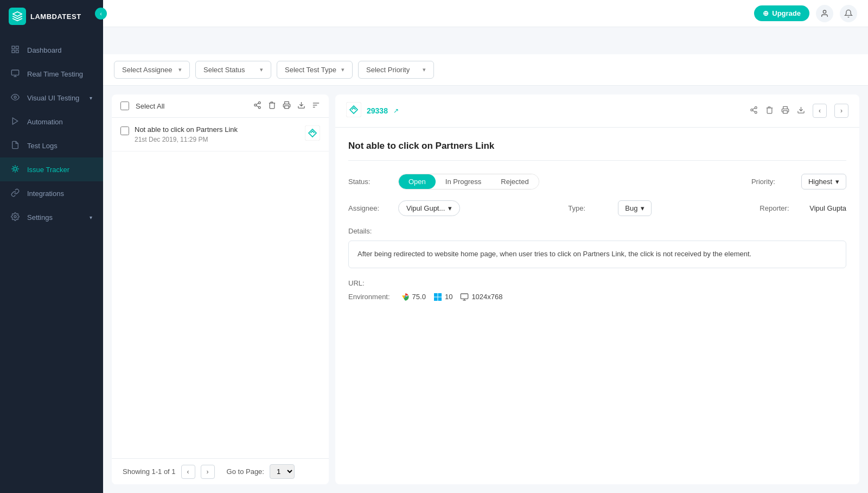 The width and height of the screenshot is (868, 493). What do you see at coordinates (388, 69) in the screenshot?
I see `priority-filter-label: Select Priority` at bounding box center [388, 69].